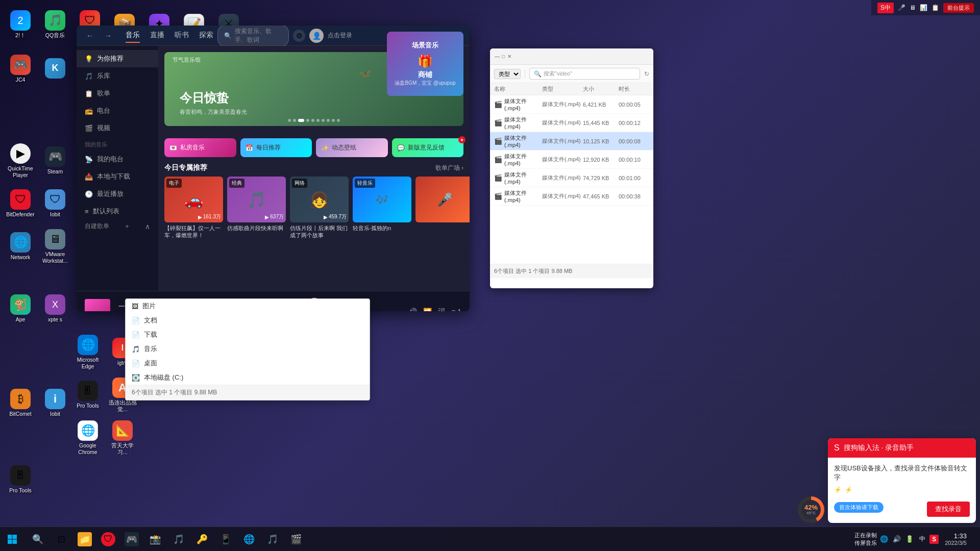 The image size is (980, 551). Describe the element at coordinates (226, 539) in the screenshot. I see `taskbar-app9: 📱` at that location.